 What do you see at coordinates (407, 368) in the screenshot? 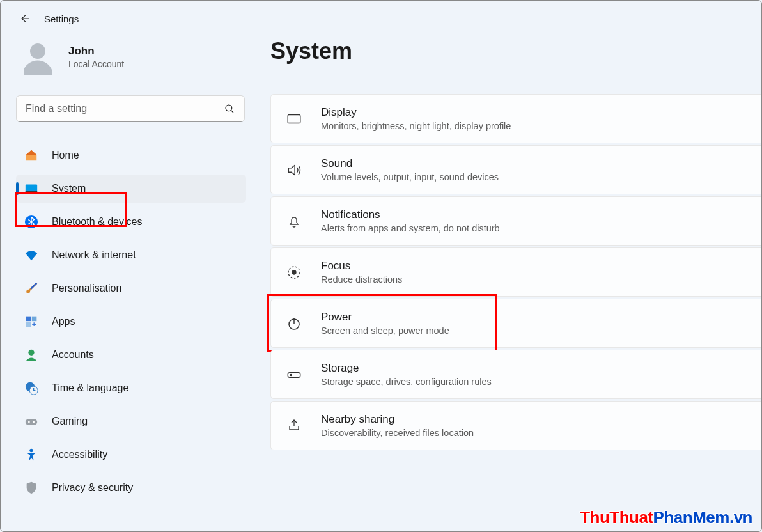
I see `card-title: Storage` at bounding box center [407, 368].